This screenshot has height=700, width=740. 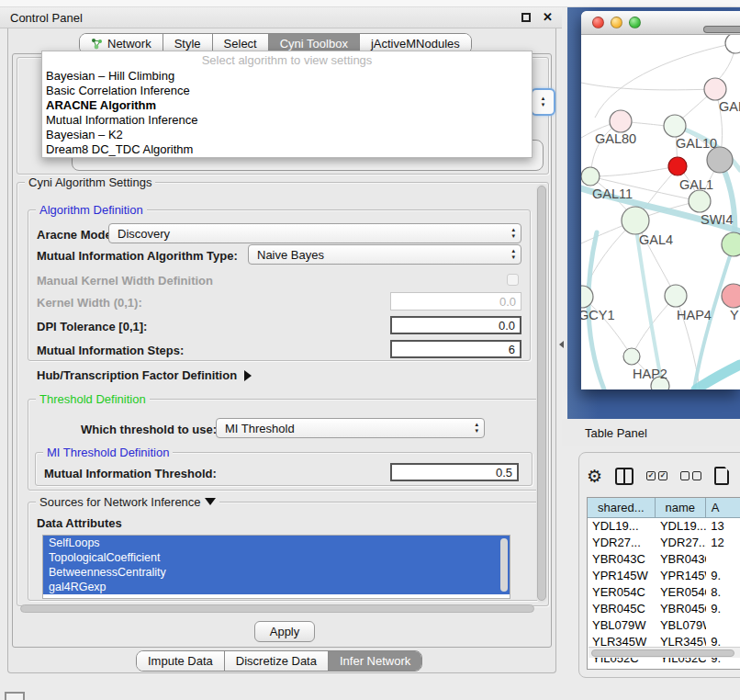 What do you see at coordinates (656, 240) in the screenshot?
I see `node-label: GAL4` at bounding box center [656, 240].